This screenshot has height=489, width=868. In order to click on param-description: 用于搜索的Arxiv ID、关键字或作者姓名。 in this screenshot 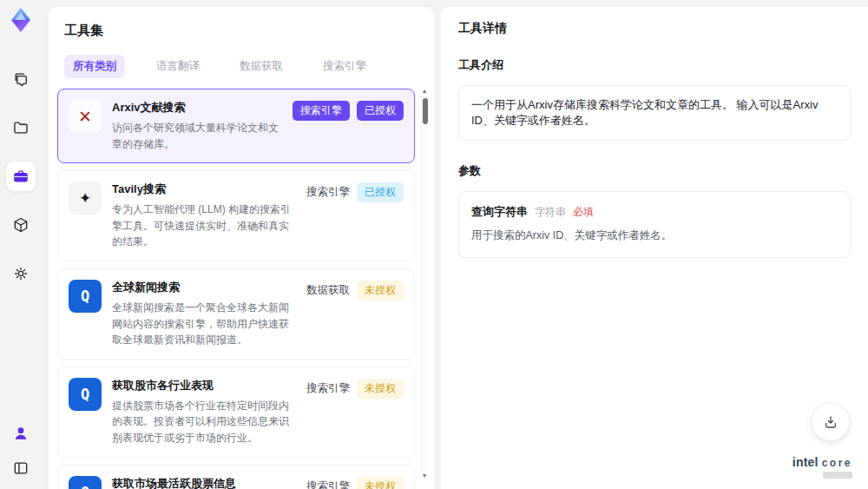, I will do `click(654, 236)`.